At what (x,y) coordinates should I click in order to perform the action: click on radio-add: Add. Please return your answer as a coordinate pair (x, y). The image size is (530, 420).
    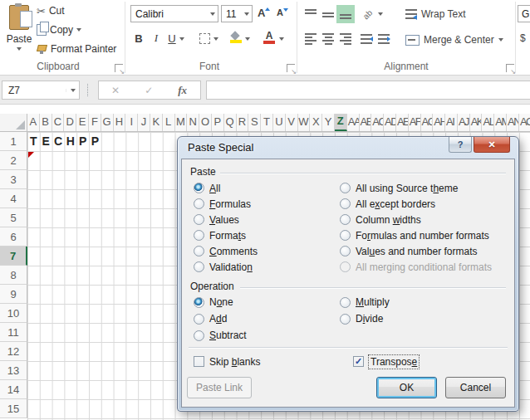
    Looking at the image, I should click on (220, 319).